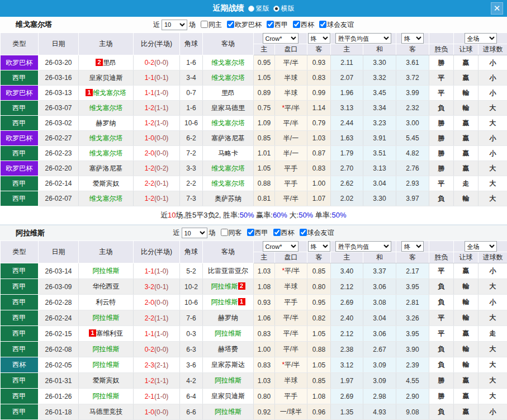  I want to click on cell-result: 負, so click(442, 365).